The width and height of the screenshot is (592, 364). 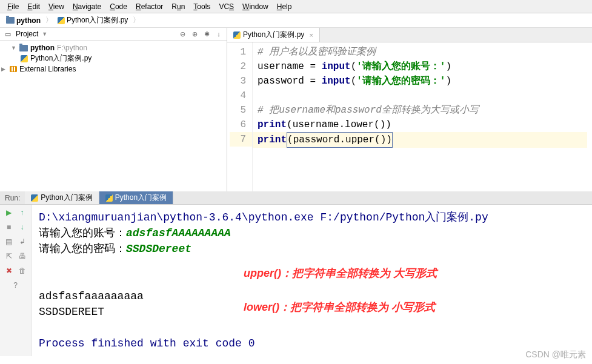 I want to click on tree-external-label: External Libraries, so click(x=47, y=69).